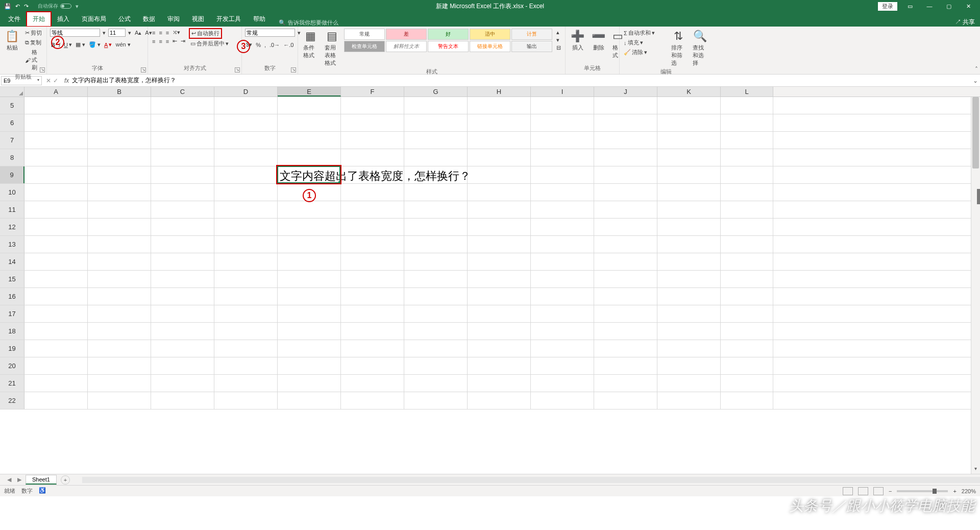 Image resolution: width=980 pixels, height=530 pixels. What do you see at coordinates (689, 175) in the screenshot?
I see `cell-K9` at bounding box center [689, 175].